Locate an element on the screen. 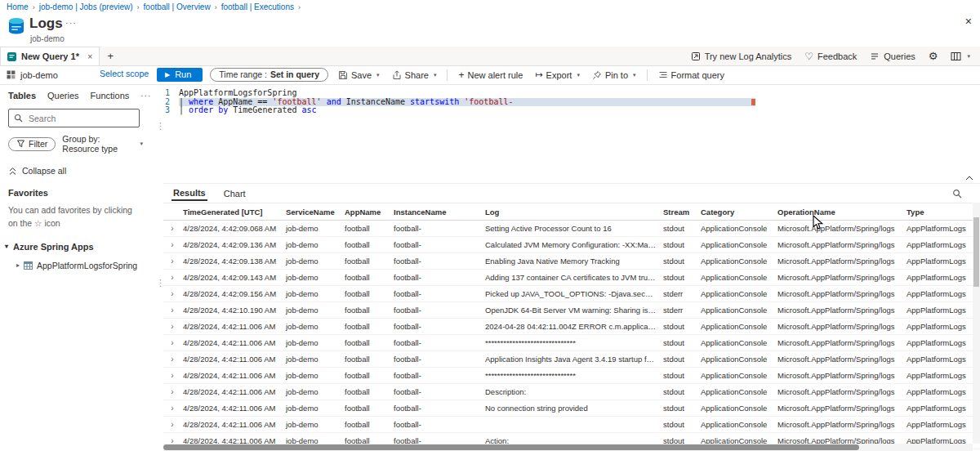 The image size is (980, 451). breadcrumb-link: football | Overview is located at coordinates (177, 7).